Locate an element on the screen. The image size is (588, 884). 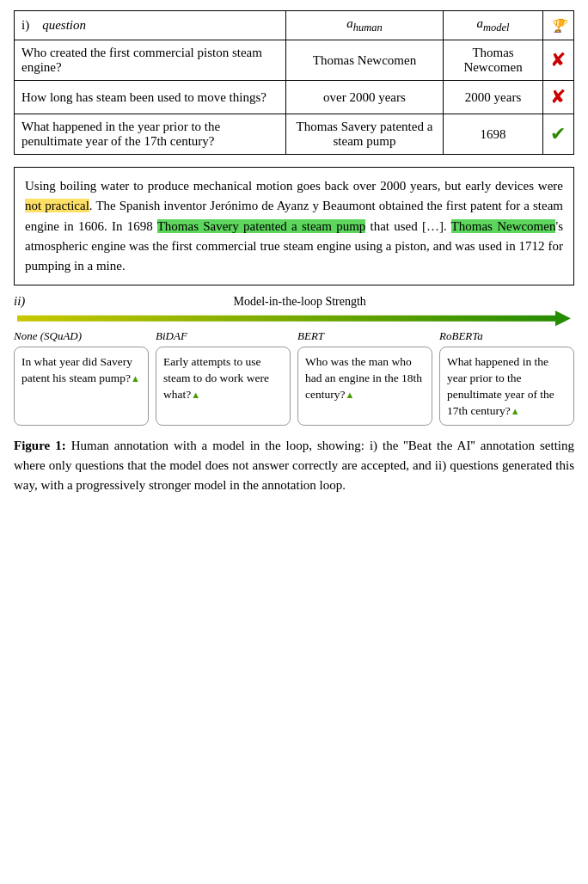
table-row: Who created the first commercial piston … is located at coordinates (294, 60).